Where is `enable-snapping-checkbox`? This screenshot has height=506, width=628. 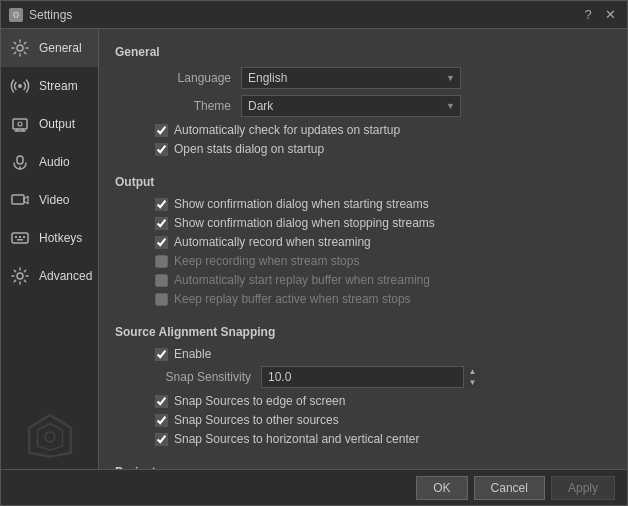 enable-snapping-checkbox is located at coordinates (162, 354).